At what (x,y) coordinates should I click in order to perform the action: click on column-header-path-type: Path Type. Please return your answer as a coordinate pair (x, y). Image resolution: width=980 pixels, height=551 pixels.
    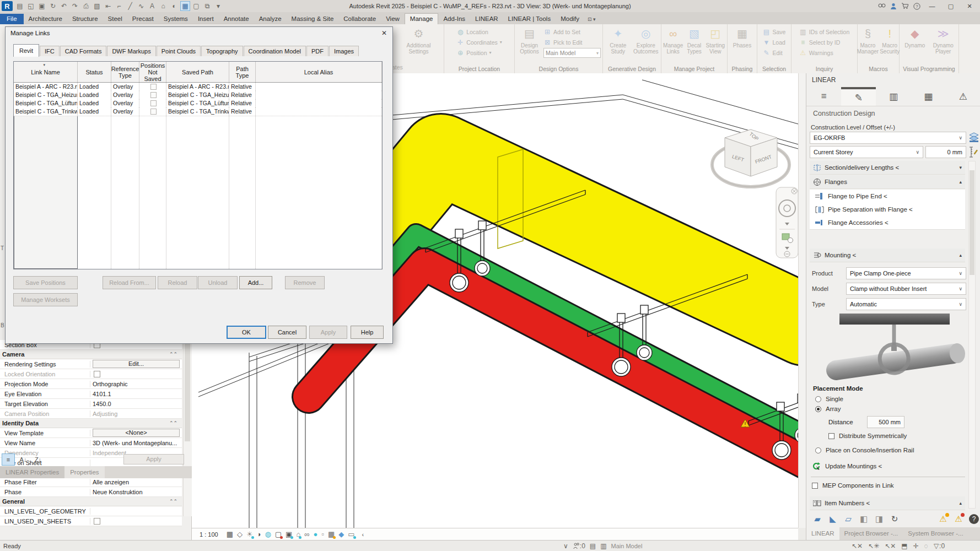
    Looking at the image, I should click on (243, 72).